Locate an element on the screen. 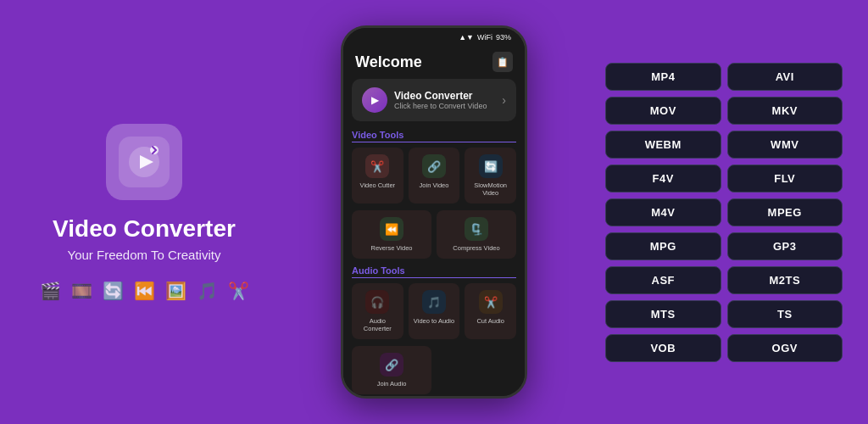 The height and width of the screenshot is (424, 868). cut-audio-label: Cut Audio is located at coordinates (490, 321).